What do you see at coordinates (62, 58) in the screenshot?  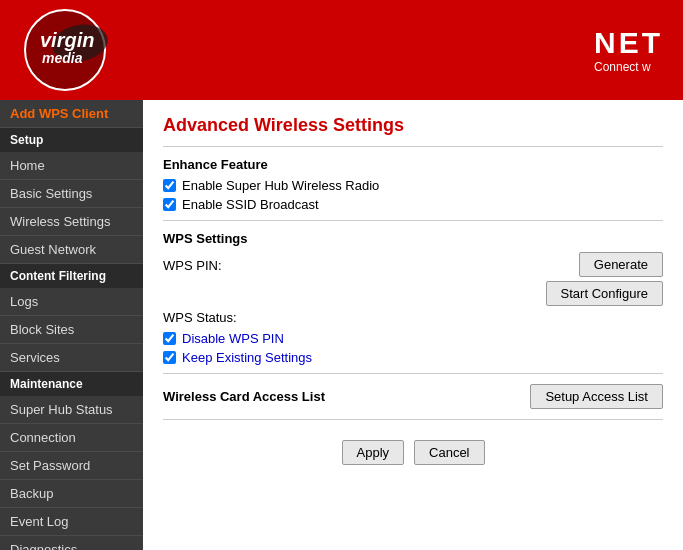 I see `svg-text: media` at bounding box center [62, 58].